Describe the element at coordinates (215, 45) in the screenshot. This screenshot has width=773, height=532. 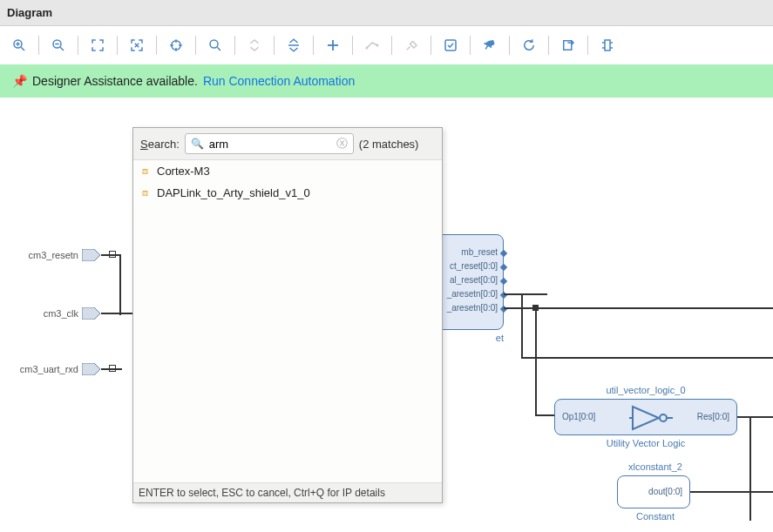
I see `find-button` at that location.